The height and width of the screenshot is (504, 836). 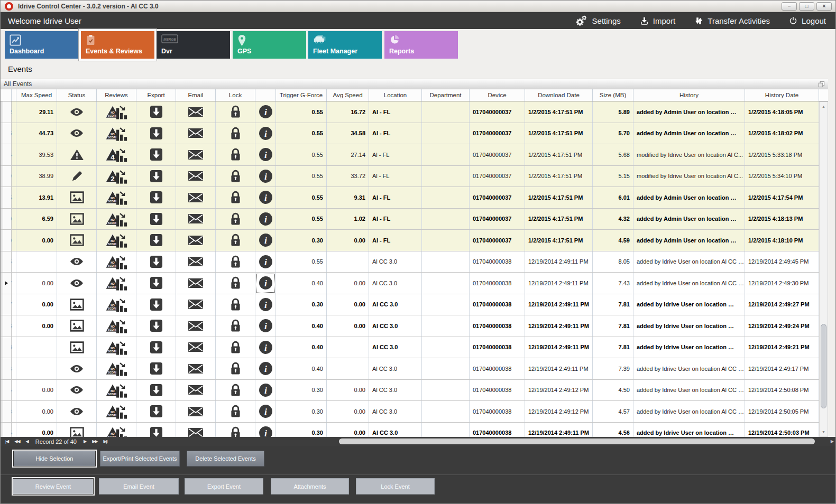 I want to click on scroll-left-icon: ◀, so click(x=106, y=442).